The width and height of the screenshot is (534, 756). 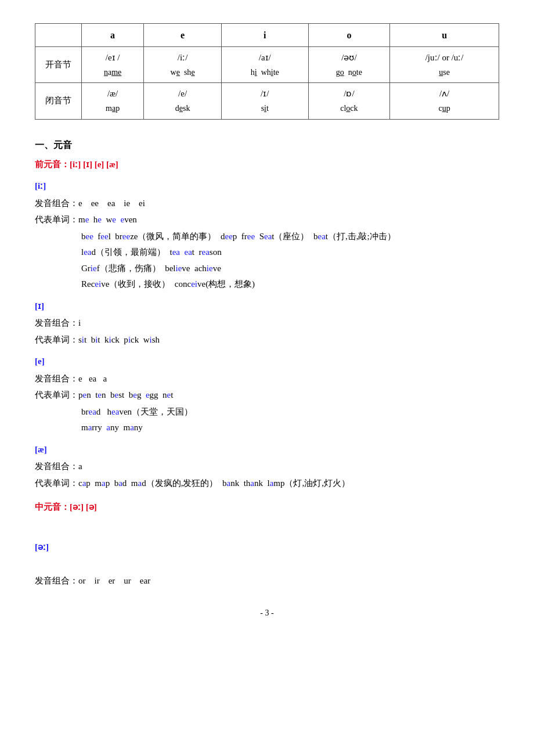 I want to click on e-sound-combo: 发音组合：e ea a, so click(x=267, y=379).